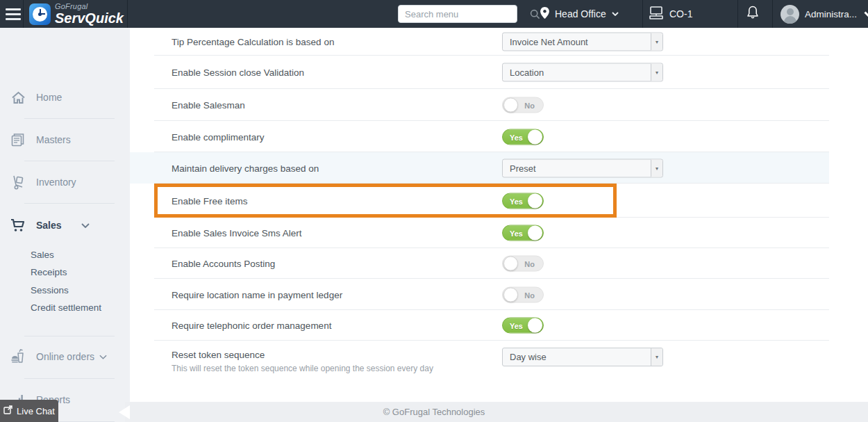 The width and height of the screenshot is (868, 422). I want to click on subitem-label: Credit settlement, so click(66, 307).